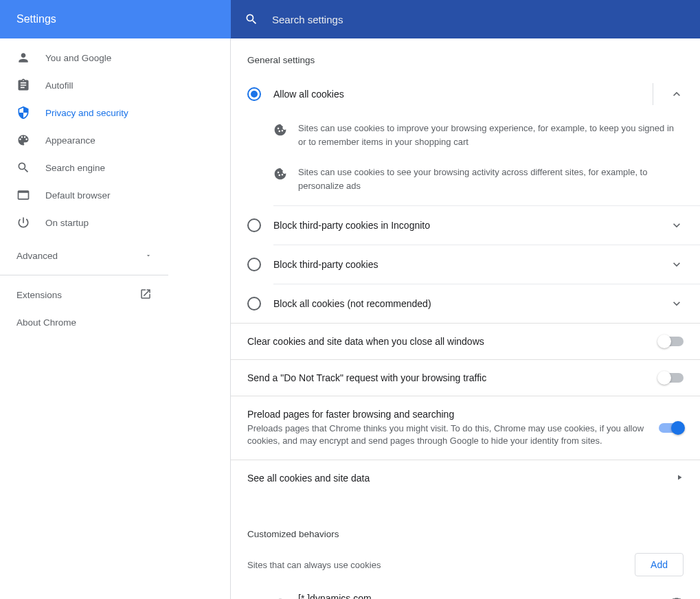  What do you see at coordinates (23, 140) in the screenshot?
I see `palette-icon` at bounding box center [23, 140].